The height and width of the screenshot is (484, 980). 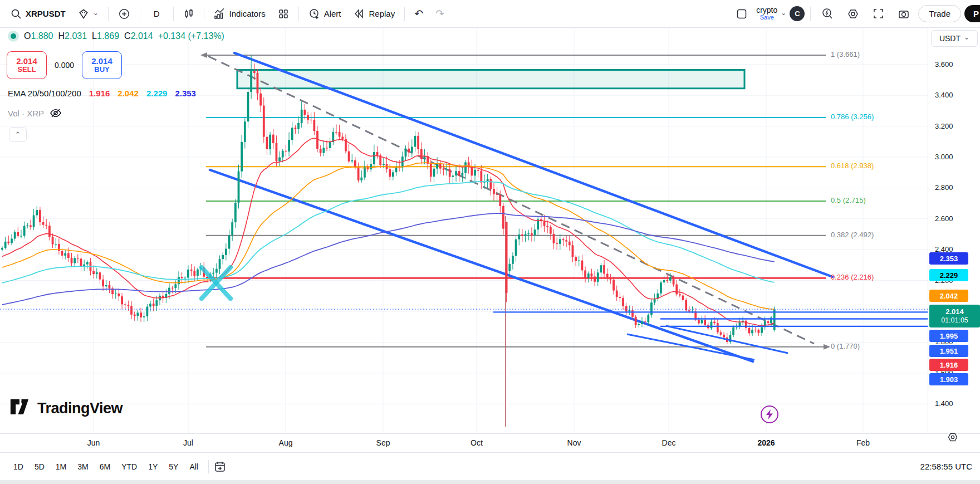 What do you see at coordinates (767, 13) in the screenshot?
I see `layout-name-save: crypto Save` at bounding box center [767, 13].